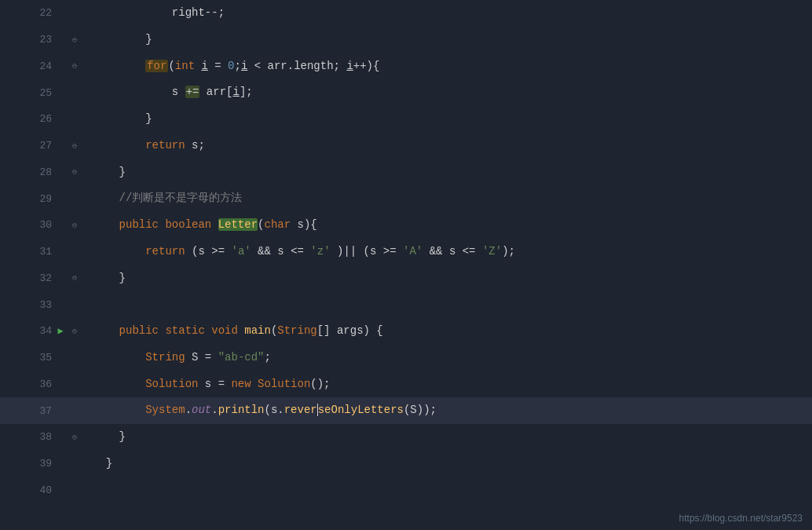  Describe the element at coordinates (449, 40) in the screenshot. I see `line-23-content: }` at that location.